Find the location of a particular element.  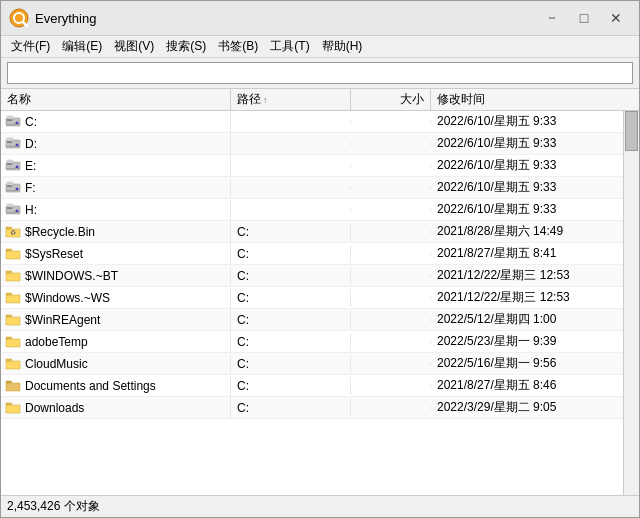

table-row: $SysReset C: 2021/8/27/星期五 8:41 is located at coordinates (312, 254).